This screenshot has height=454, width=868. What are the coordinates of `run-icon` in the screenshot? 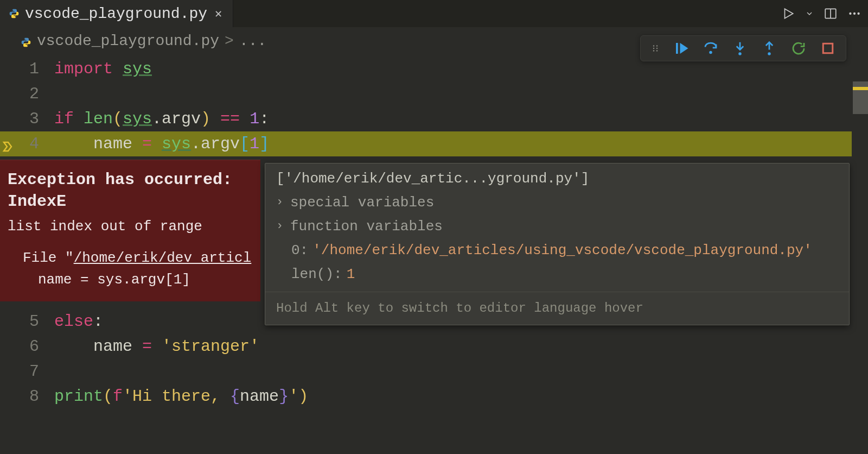 It's located at (788, 14).